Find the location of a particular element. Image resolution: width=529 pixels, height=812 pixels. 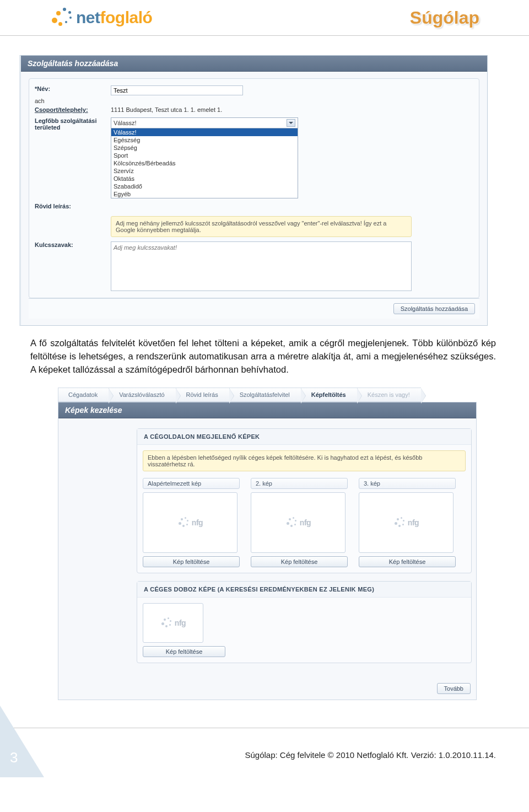

area-option: Oktatás is located at coordinates (204, 179).